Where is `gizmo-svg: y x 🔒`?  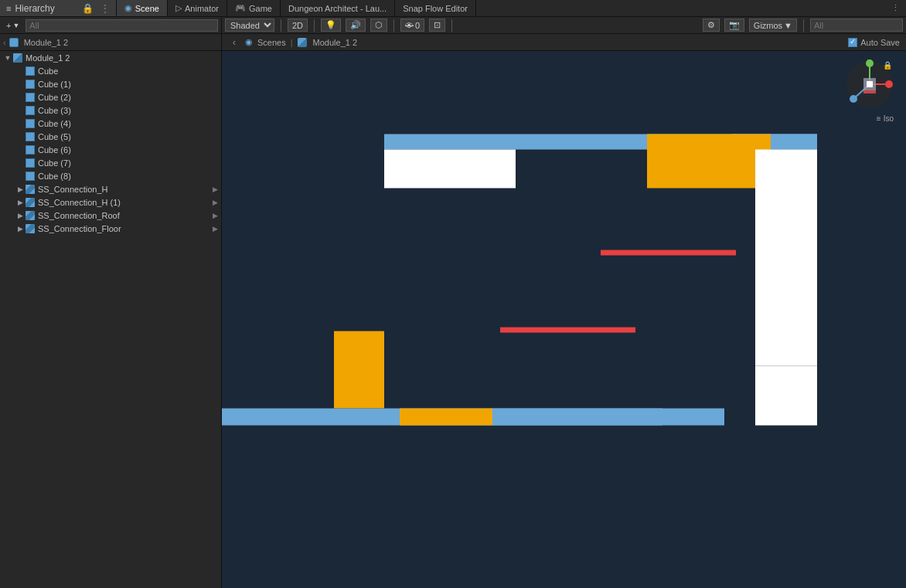 gizmo-svg: y x 🔒 is located at coordinates (870, 84).